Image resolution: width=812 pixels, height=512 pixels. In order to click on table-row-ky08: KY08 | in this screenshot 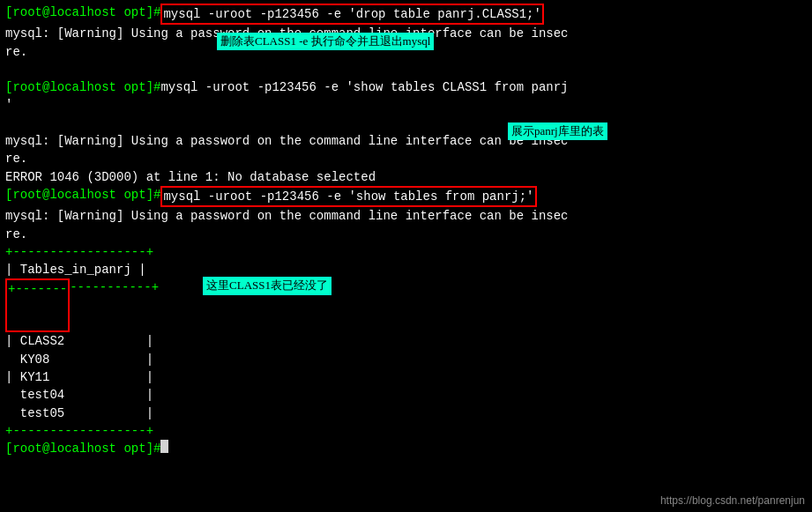, I will do `click(406, 360)`.